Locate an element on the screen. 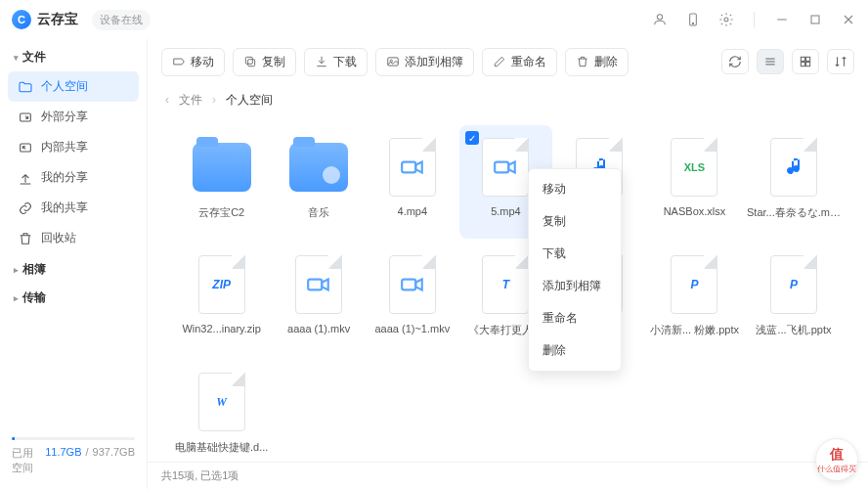  file-item: aaaa (1).mkv is located at coordinates (319, 299).